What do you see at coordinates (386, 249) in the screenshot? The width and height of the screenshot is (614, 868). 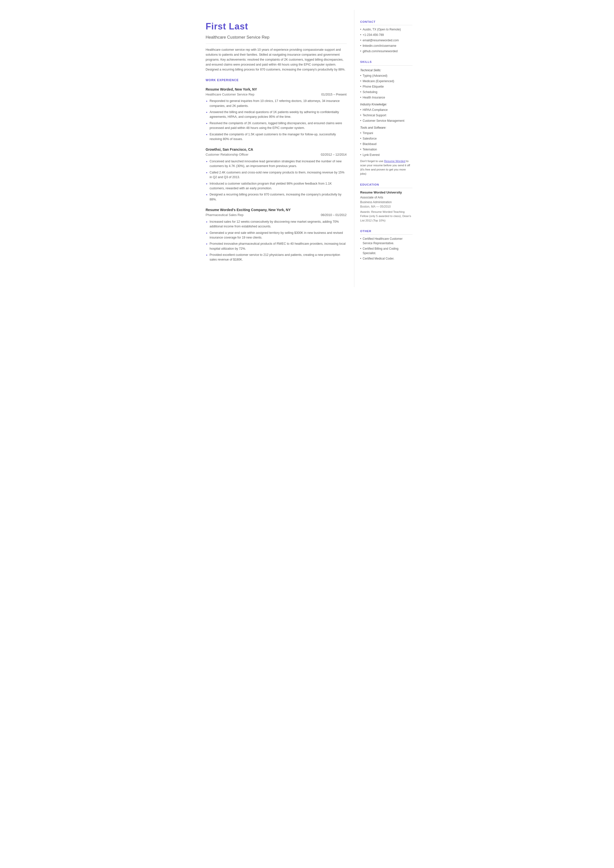 I see `other-list: Certified Healthcare Customer Service Re…` at bounding box center [386, 249].